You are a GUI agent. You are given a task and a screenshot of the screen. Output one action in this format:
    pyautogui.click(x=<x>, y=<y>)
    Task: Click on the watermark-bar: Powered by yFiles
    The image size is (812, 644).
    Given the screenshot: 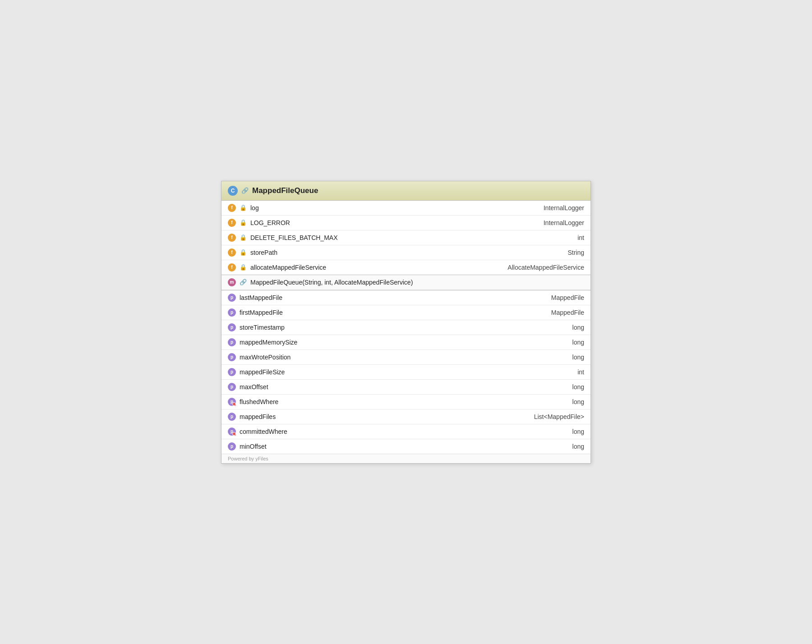 What is the action you would take?
    pyautogui.click(x=406, y=458)
    